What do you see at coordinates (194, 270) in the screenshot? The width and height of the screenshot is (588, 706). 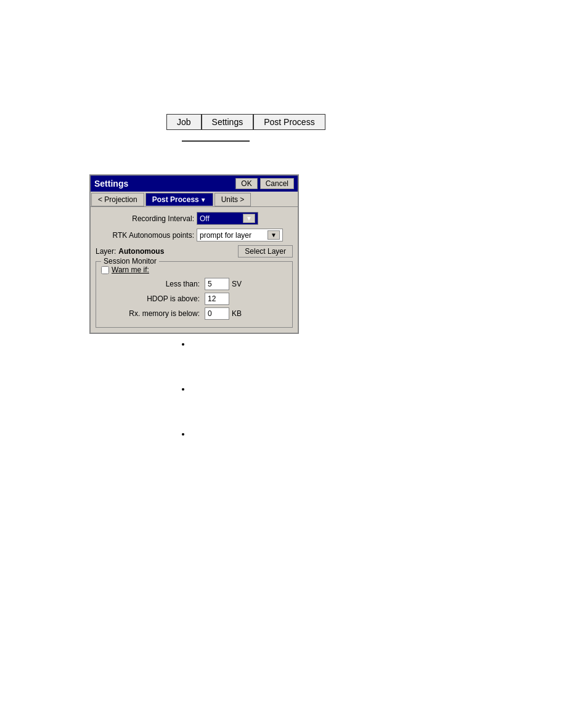 I see `dialog-content: Recording Interval: Off ▼ RTK Autonomous…` at bounding box center [194, 270].